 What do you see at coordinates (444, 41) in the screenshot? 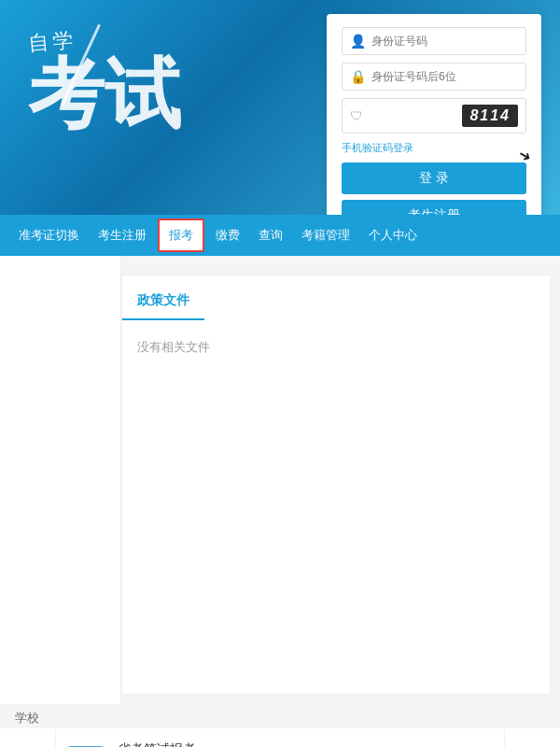
I see `id-input` at bounding box center [444, 41].